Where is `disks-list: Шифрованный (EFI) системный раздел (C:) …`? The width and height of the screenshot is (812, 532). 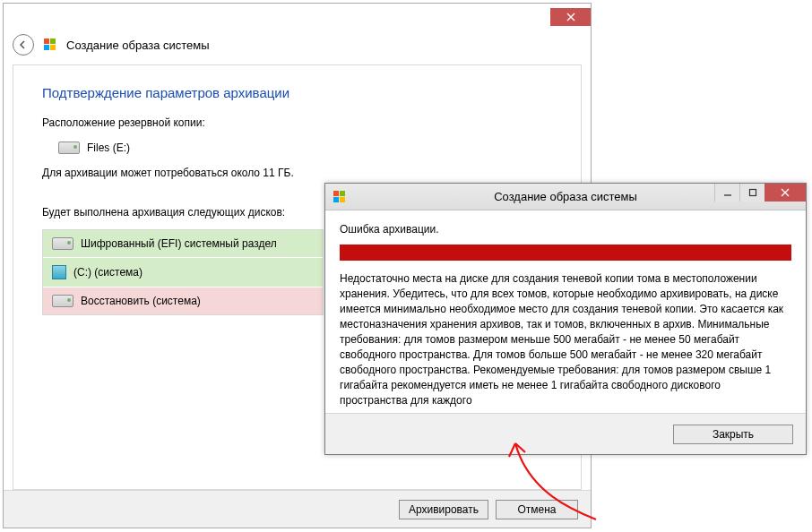
disks-list: Шифрованный (EFI) системный раздел (C:) … is located at coordinates (183, 272).